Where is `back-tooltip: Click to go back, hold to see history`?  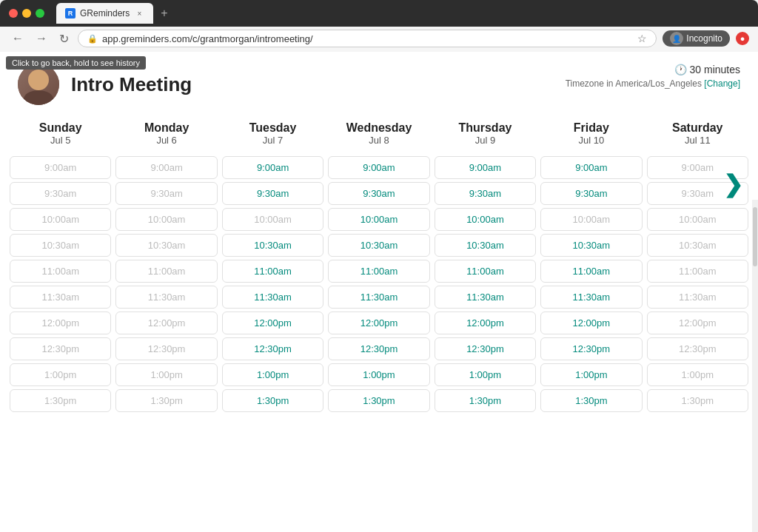
back-tooltip: Click to go back, hold to see history is located at coordinates (76, 63).